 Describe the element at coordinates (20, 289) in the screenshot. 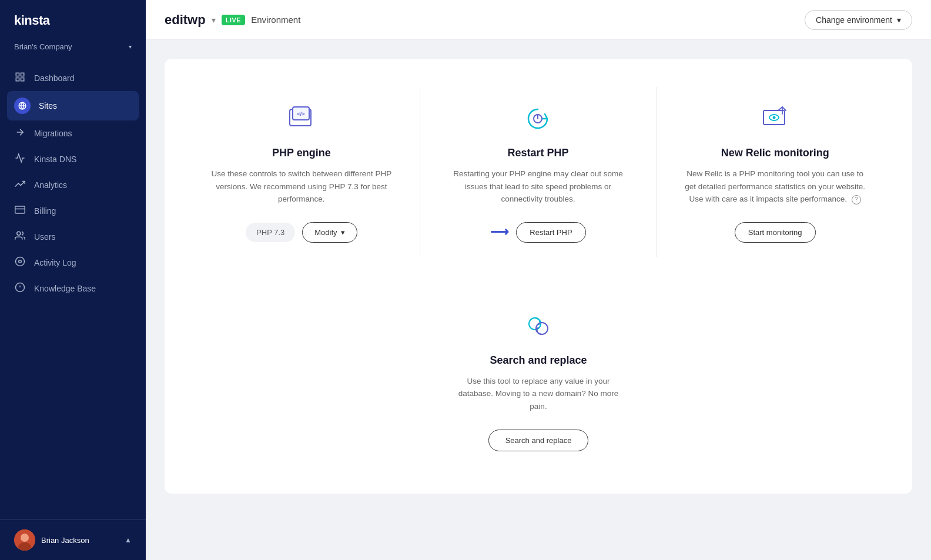

I see `knowledge-base-icon` at that location.